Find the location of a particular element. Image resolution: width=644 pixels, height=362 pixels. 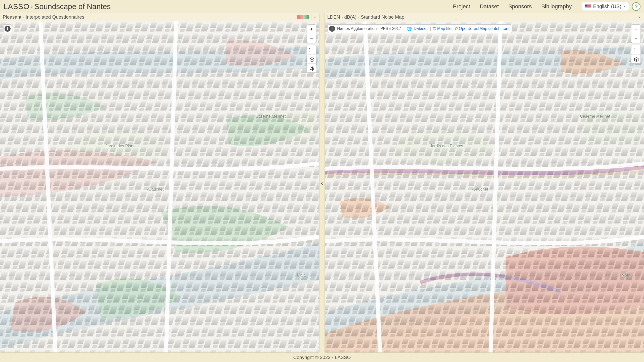

panel-header-right: LDEN - dB(A) - Standard Noise Map ▾ is located at coordinates (484, 17).